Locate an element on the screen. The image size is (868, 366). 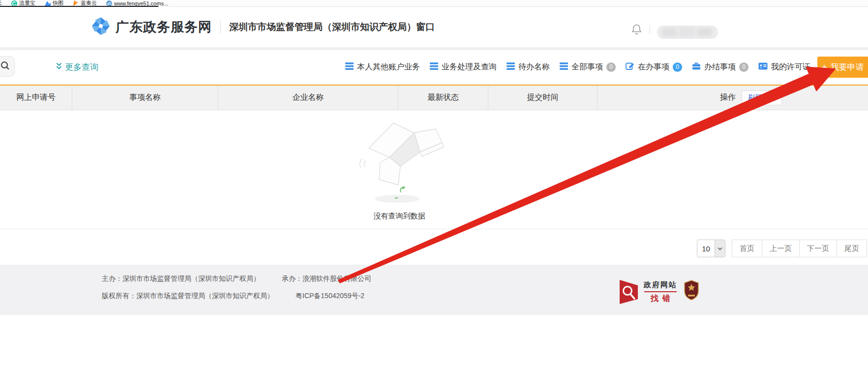
pagination-band: 10 首页 上一页 下一页 尾页 is located at coordinates (434, 247).